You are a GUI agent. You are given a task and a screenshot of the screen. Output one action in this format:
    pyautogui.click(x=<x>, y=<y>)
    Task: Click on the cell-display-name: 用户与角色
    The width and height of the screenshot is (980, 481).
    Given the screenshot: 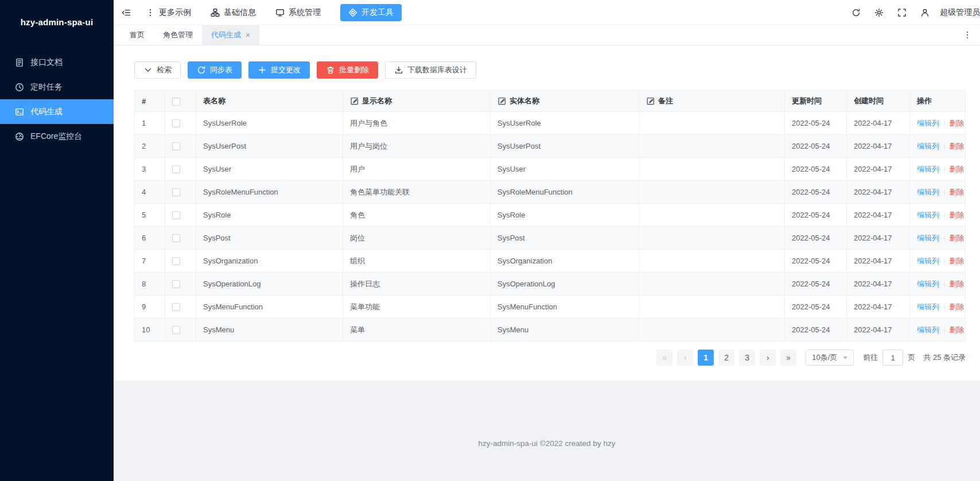 What is the action you would take?
    pyautogui.click(x=417, y=123)
    